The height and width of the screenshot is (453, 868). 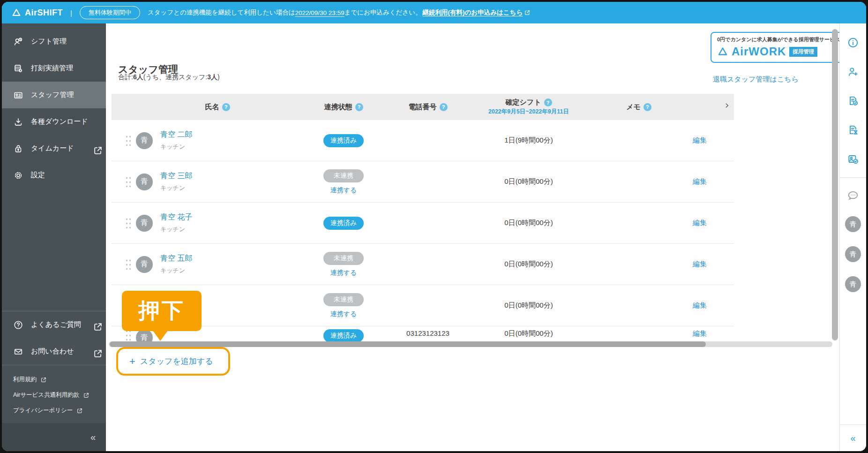 What do you see at coordinates (853, 196) in the screenshot?
I see `chat-bubble-icon` at bounding box center [853, 196].